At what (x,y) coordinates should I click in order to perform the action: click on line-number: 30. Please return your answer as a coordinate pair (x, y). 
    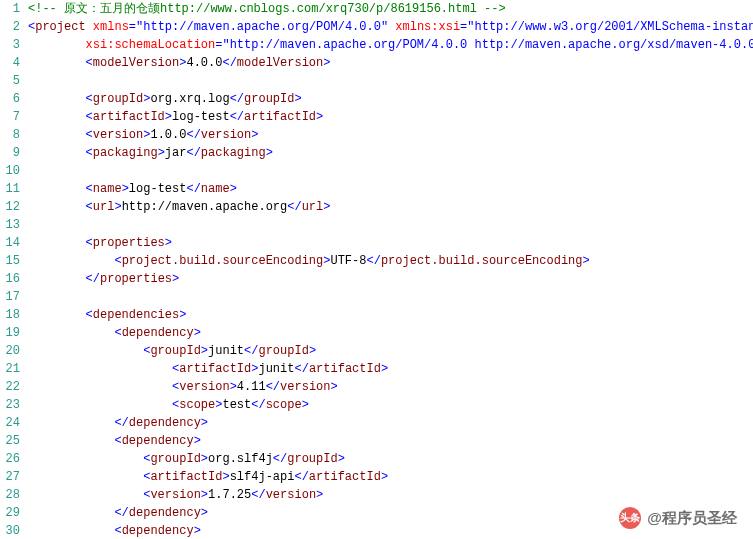
    Looking at the image, I should click on (10, 530).